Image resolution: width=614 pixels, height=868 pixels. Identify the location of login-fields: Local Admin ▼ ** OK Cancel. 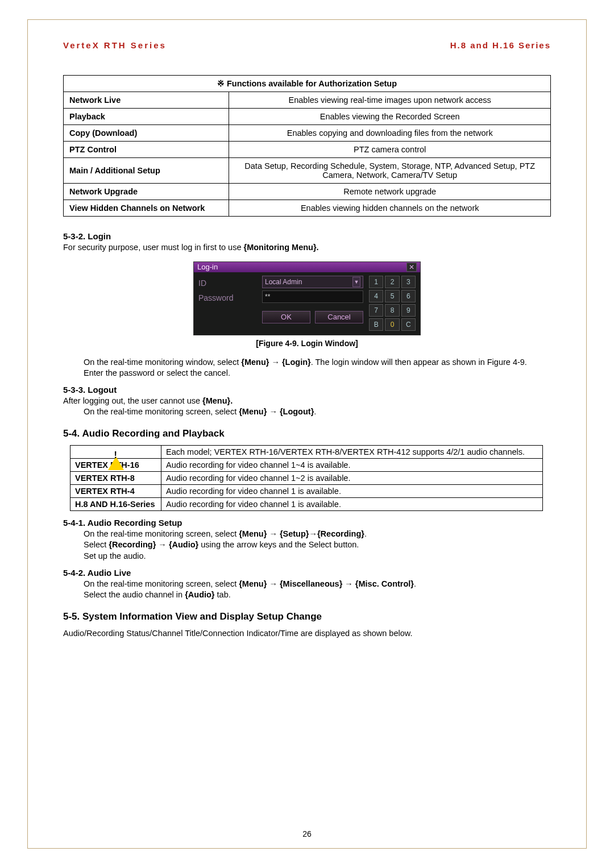
(313, 304).